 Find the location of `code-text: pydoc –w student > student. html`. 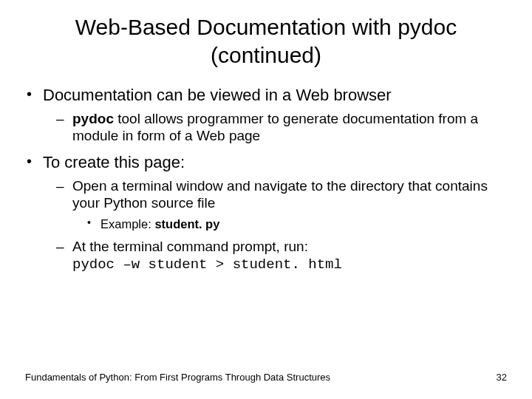

code-text: pydoc –w student > student. html is located at coordinates (207, 265).